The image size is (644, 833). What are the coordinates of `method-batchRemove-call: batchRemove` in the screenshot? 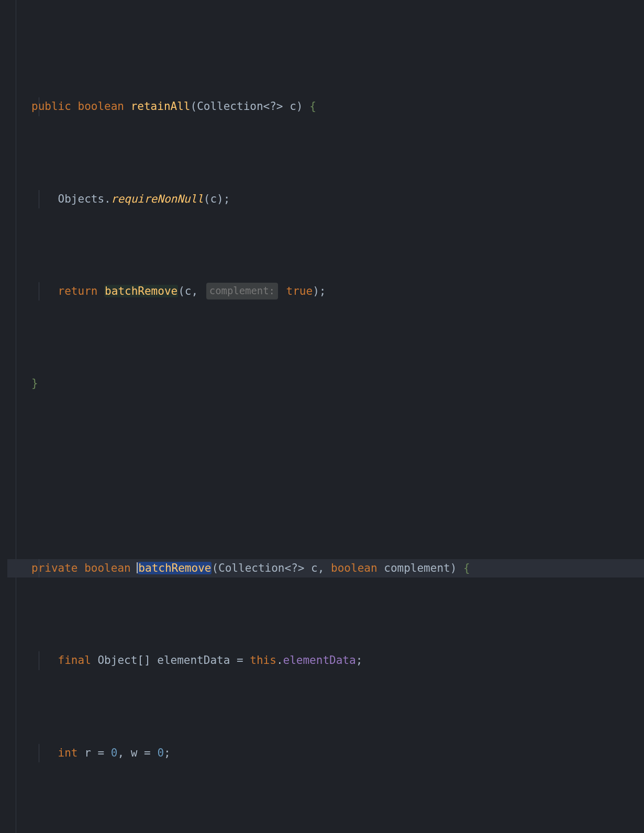 It's located at (141, 291).